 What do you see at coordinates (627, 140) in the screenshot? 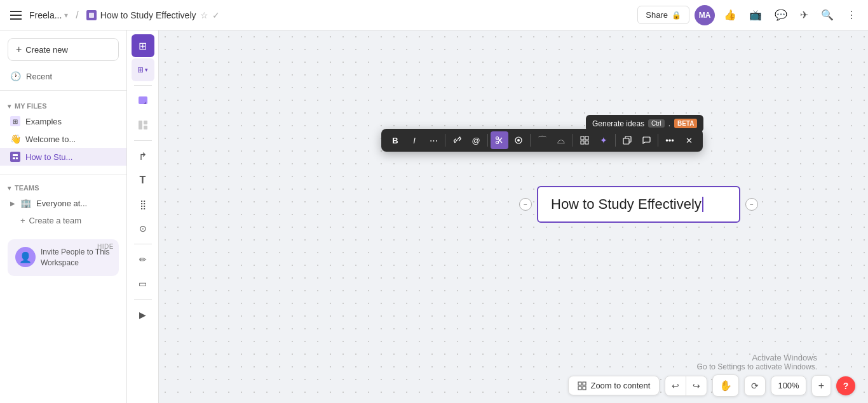
I see `copy-button` at bounding box center [627, 140].